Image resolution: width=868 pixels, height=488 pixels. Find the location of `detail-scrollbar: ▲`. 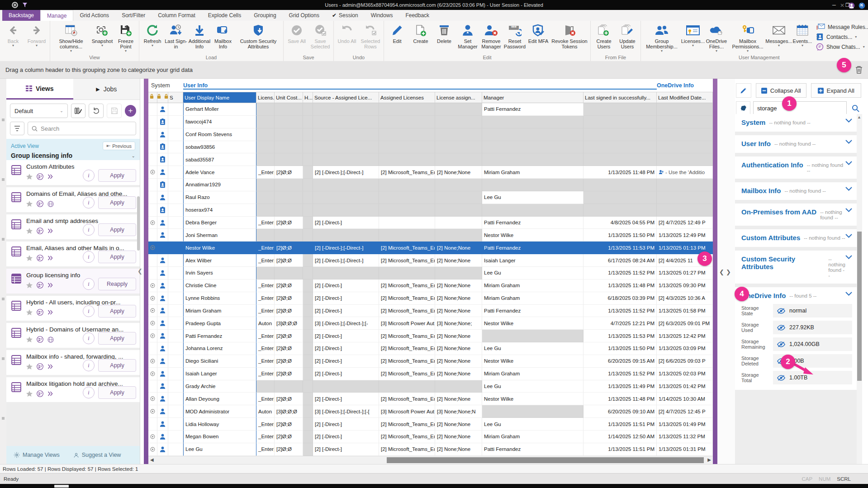

detail-scrollbar: ▲ is located at coordinates (859, 289).